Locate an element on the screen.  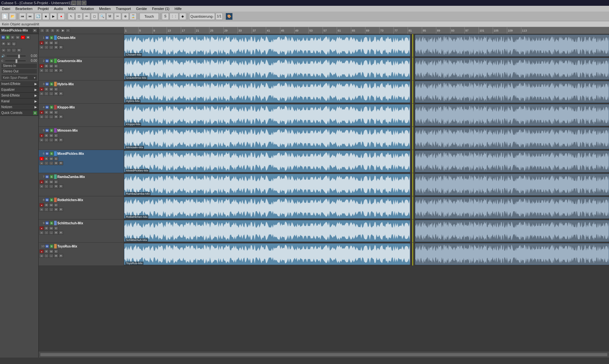
track-ctrl2-btn3-3: ⊕ is located at coordinates (56, 117).